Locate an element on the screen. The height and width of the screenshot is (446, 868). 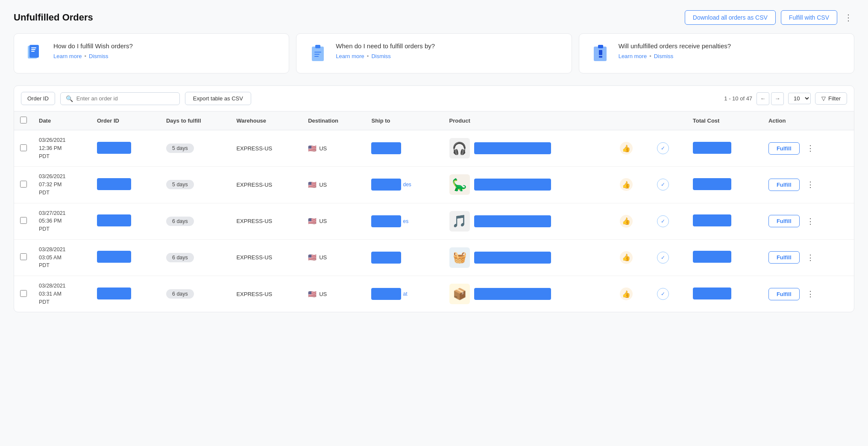
learn-more-link-2: Learn more is located at coordinates (350, 56).